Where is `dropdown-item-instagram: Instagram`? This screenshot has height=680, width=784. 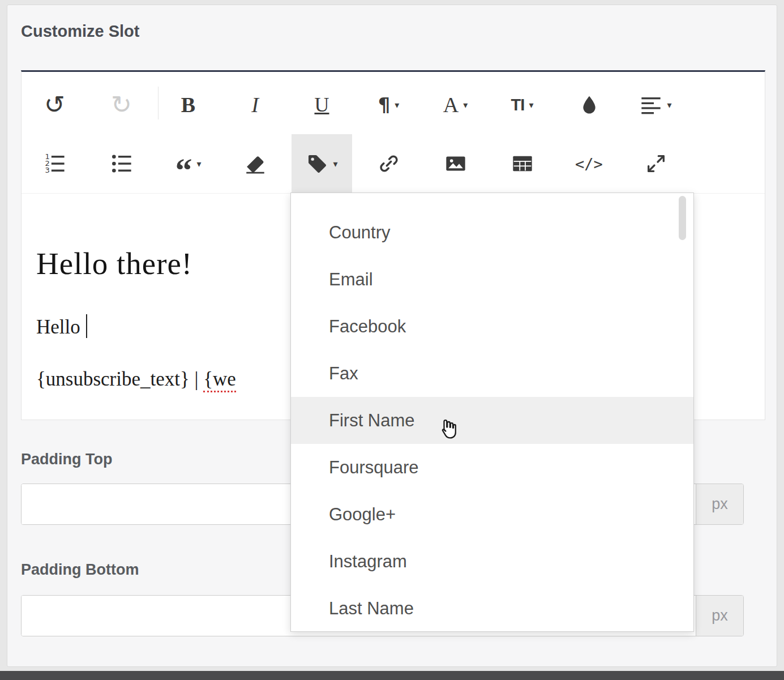 dropdown-item-instagram: Instagram is located at coordinates (492, 562).